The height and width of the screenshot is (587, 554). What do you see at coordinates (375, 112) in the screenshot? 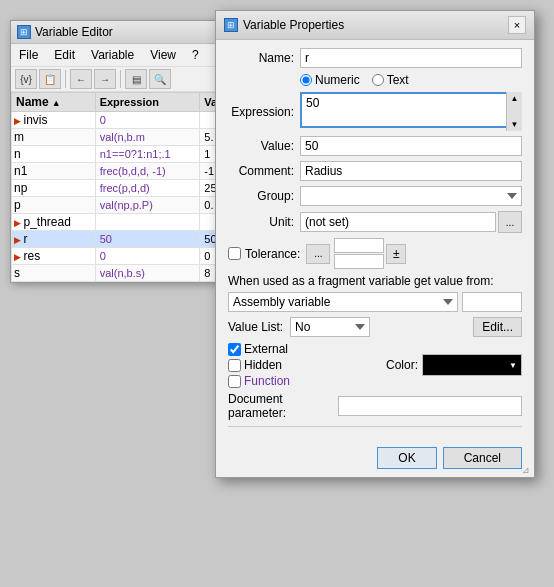
I see `expression-row: Expression: ▲ ▼` at bounding box center [375, 112].